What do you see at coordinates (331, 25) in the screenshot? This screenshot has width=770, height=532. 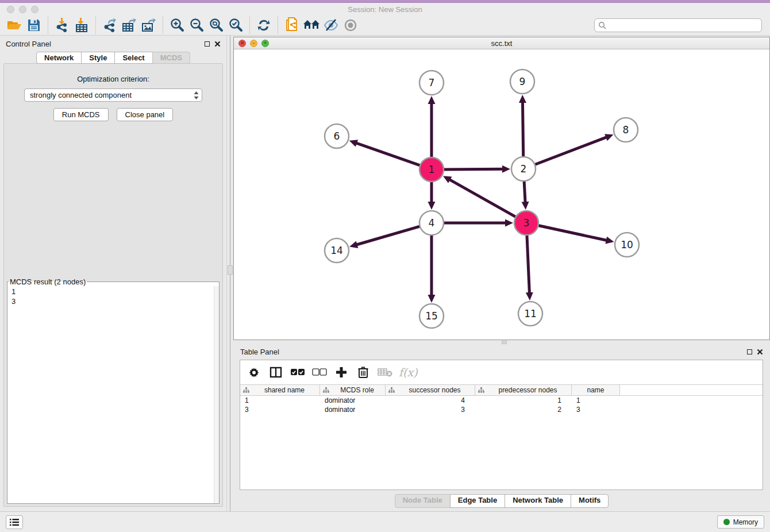 I see `hide-selected-button` at bounding box center [331, 25].